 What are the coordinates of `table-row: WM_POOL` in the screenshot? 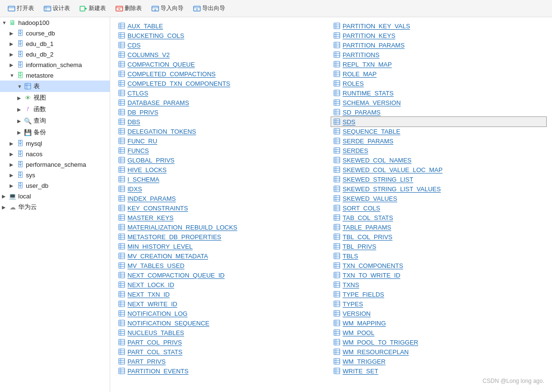 It's located at (439, 333).